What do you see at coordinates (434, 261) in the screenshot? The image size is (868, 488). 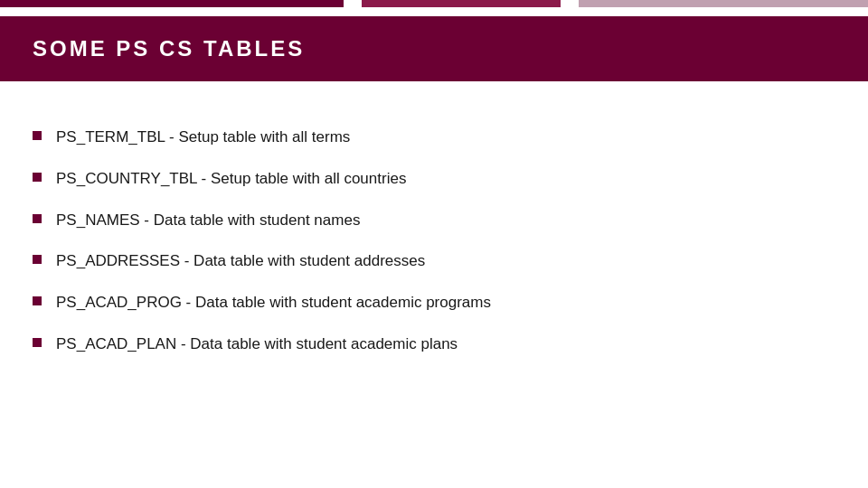 I see `list-item: PS_ADDRESSES - Data table with student a…` at bounding box center [434, 261].